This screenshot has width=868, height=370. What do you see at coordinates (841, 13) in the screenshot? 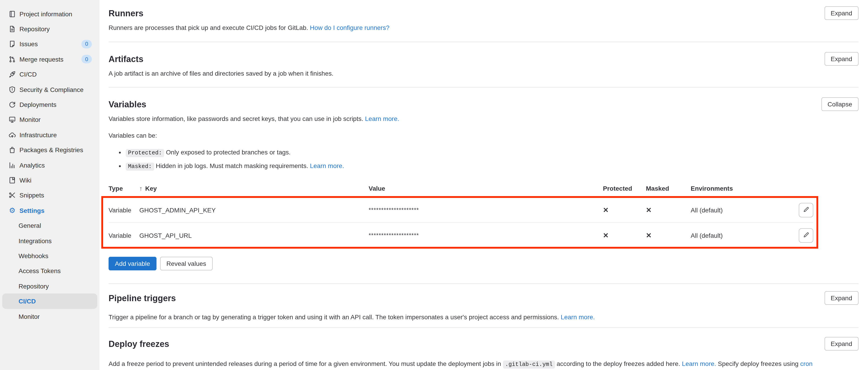
I see `runners-expand-button: Expand` at bounding box center [841, 13].